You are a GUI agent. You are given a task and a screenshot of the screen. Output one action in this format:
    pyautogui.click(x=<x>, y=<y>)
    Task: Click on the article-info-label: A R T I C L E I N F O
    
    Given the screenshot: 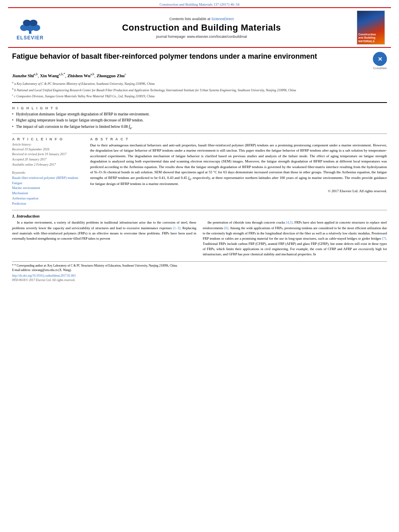 What is the action you would take?
    pyautogui.click(x=48, y=139)
    